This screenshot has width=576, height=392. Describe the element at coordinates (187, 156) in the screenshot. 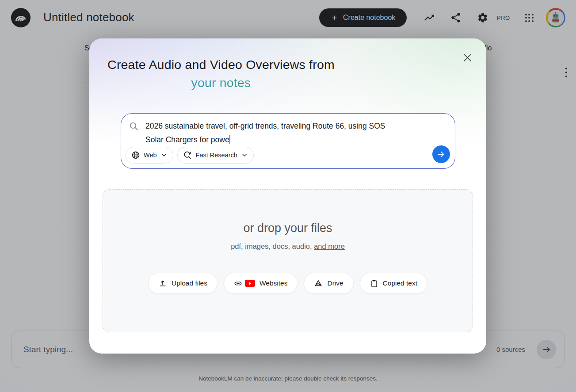

I see `research-sparkle-icon` at that location.